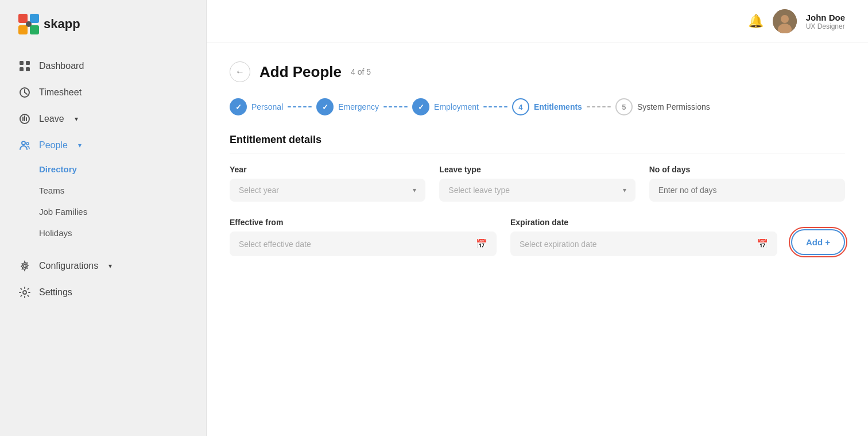 This screenshot has width=868, height=436. I want to click on step-emergency: ✓ Emergency, so click(348, 107).